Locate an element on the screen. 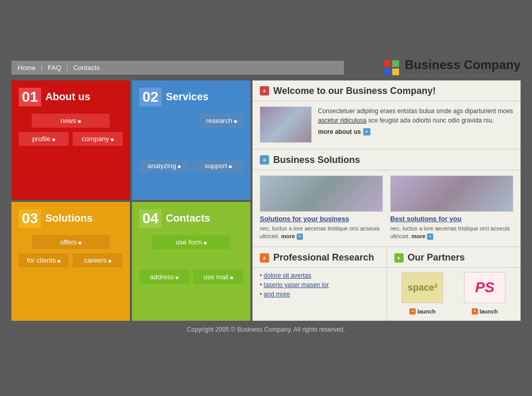 Image resolution: width=532 pixels, height=396 pixels. partner-logo-1-text: space² is located at coordinates (423, 288).